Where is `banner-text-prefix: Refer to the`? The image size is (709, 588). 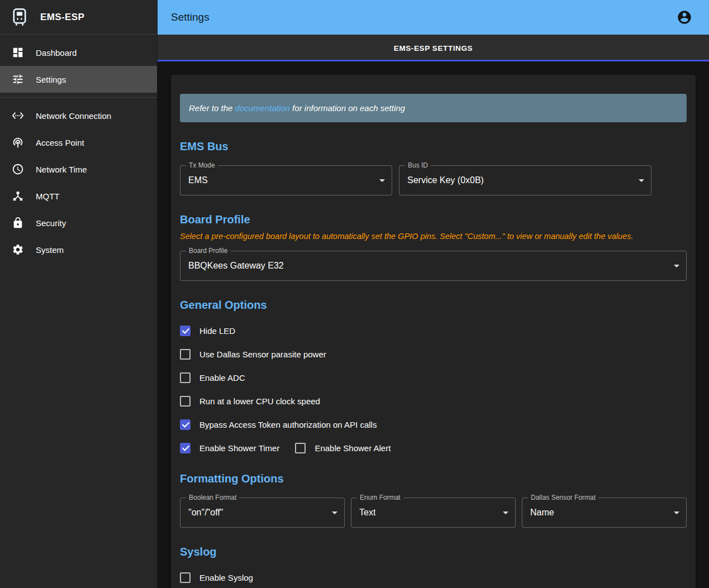 banner-text-prefix: Refer to the is located at coordinates (212, 108).